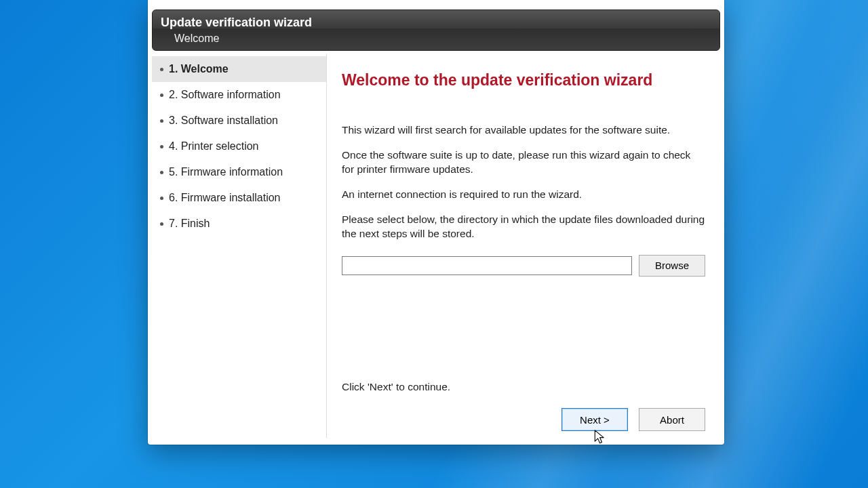  Describe the element at coordinates (199, 69) in the screenshot. I see `step-label: 1. Welcome` at that location.